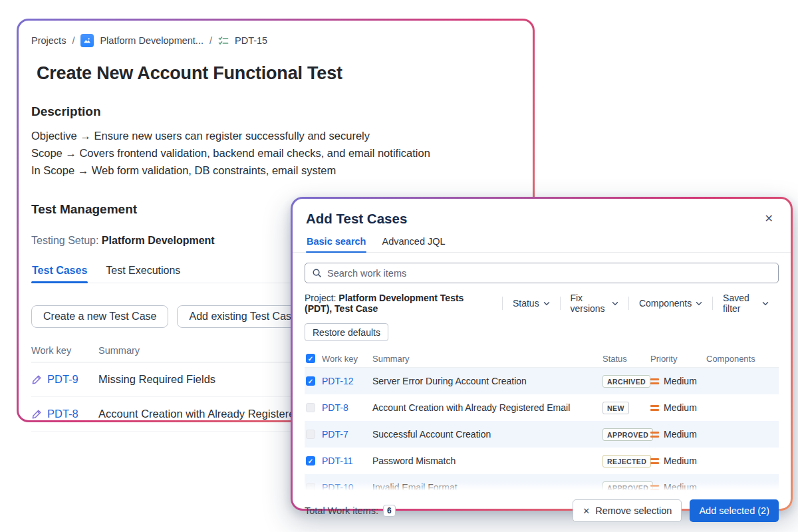 This screenshot has height=532, width=798. I want to click on tab-test-executions: Test Executions, so click(143, 274).